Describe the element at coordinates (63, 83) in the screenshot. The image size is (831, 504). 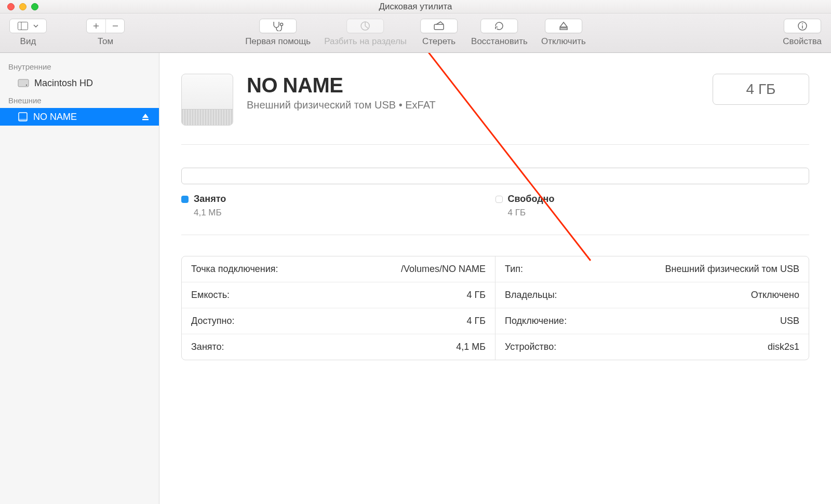
I see `sidebar-item-label: Macintosh HD` at that location.